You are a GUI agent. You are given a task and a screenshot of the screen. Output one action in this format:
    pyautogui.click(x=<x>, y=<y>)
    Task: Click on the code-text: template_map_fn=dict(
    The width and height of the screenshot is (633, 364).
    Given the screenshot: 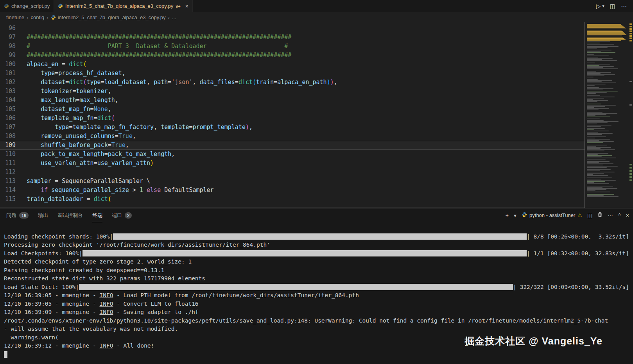 What is the action you would take?
    pyautogui.click(x=306, y=118)
    